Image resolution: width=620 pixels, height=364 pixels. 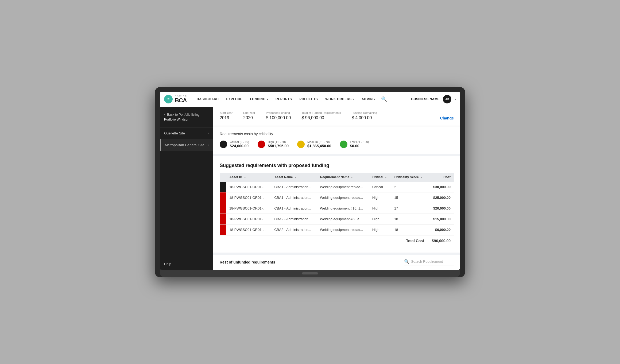 I want to click on portfolio-name: Portfolio Windsor, so click(x=176, y=119).